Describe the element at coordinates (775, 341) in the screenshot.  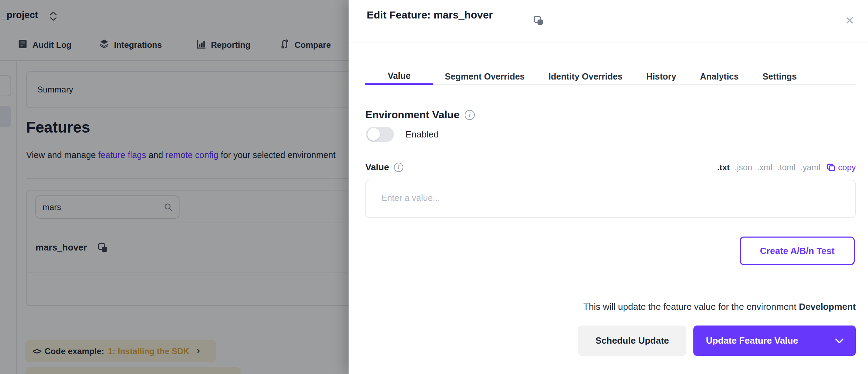
I see `update-feature-value-button: Update Feature Value` at that location.